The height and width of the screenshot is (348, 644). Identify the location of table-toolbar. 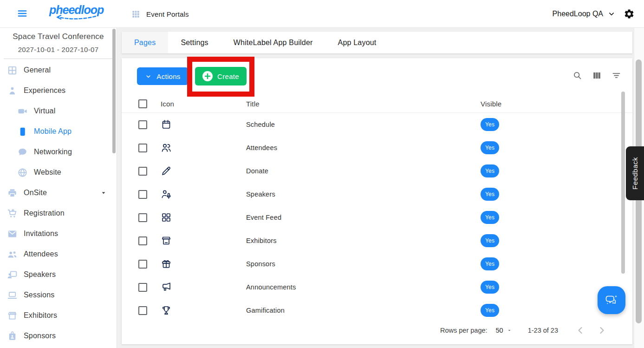
(597, 75).